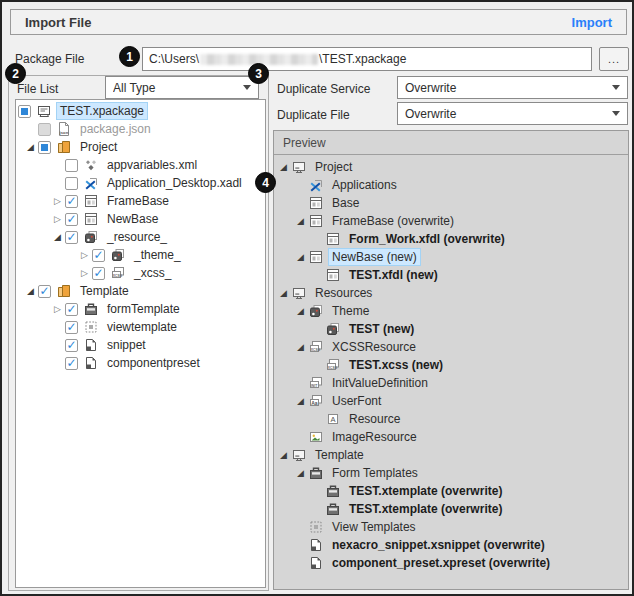 This screenshot has width=634, height=596. Describe the element at coordinates (182, 88) in the screenshot. I see `file-type-dropdown: All Type` at that location.